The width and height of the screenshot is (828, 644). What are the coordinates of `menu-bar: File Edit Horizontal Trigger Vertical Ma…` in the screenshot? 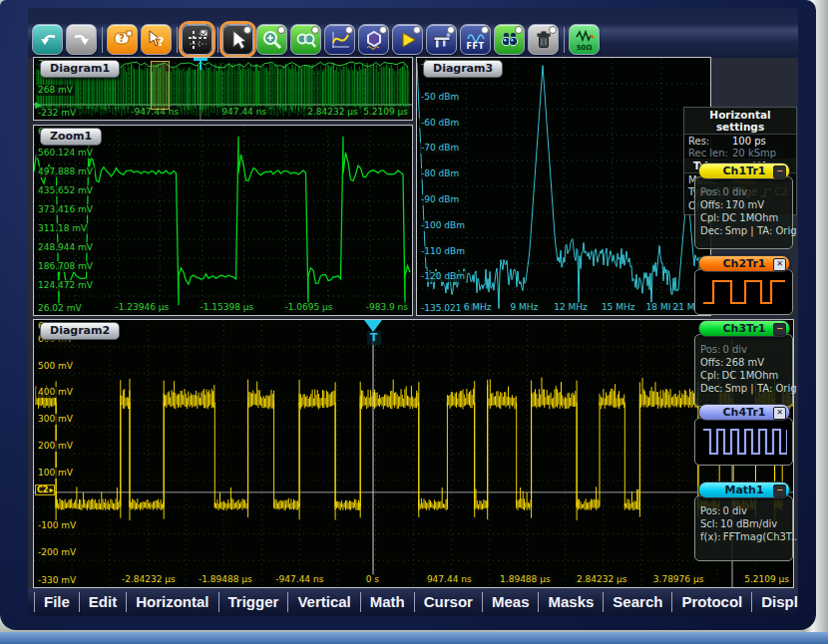 It's located at (413, 602).